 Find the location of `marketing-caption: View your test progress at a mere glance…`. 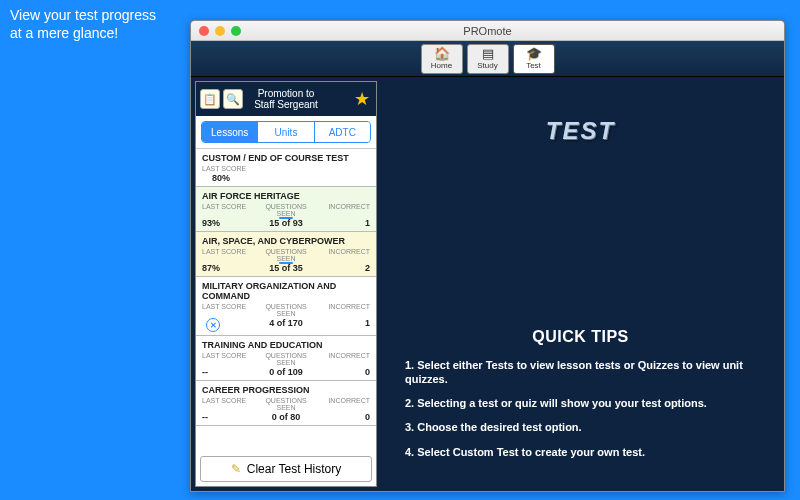

marketing-caption: View your test progress at a mere glance… is located at coordinates (83, 24).